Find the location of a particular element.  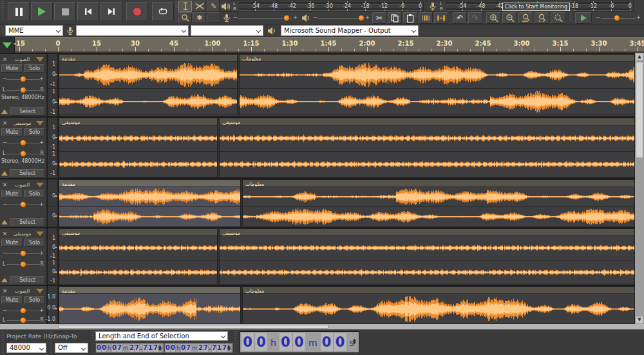

selection-length-field: 00h07m27.717s is located at coordinates (130, 348).